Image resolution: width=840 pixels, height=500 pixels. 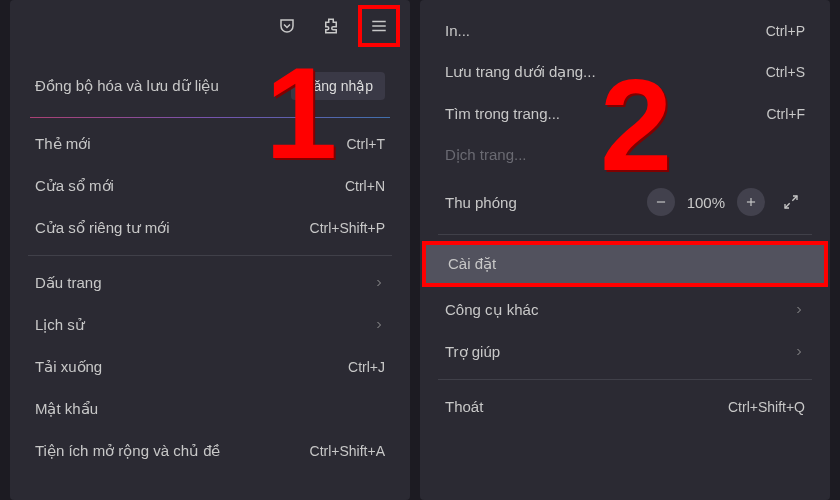 What do you see at coordinates (210, 367) in the screenshot?
I see `menu-item-downloads: Tải xuống Ctrl+J` at bounding box center [210, 367].